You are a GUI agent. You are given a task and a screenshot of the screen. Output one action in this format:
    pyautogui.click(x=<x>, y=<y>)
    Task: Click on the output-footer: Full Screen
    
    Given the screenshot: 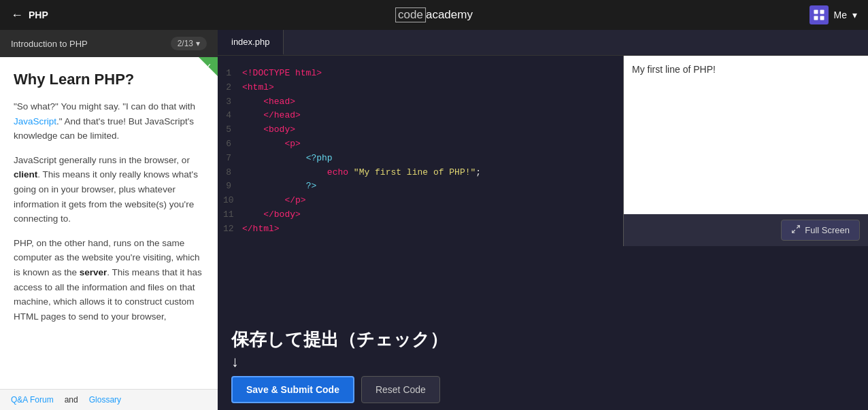 What is the action you would take?
    pyautogui.click(x=746, y=230)
    